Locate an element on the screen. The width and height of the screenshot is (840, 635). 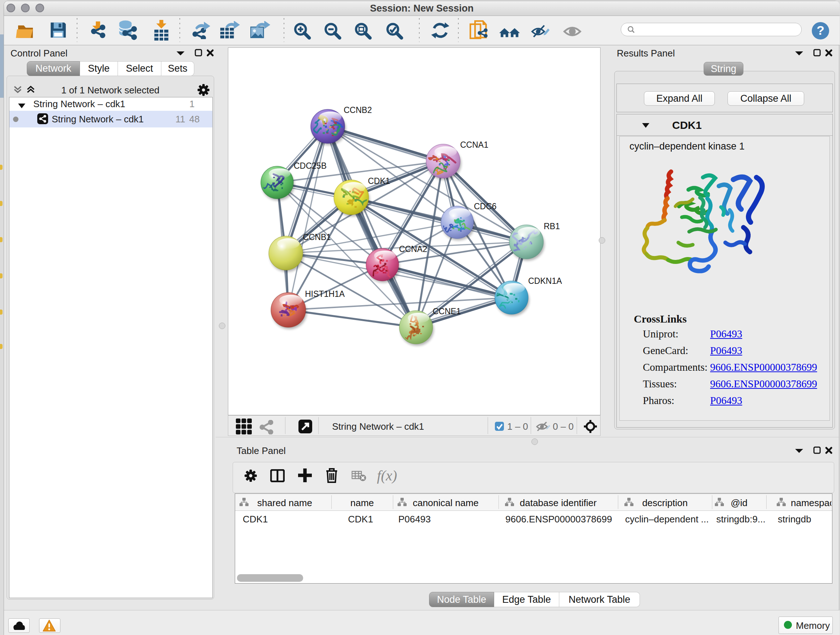
svg-text: CDK1 is located at coordinates (379, 181).